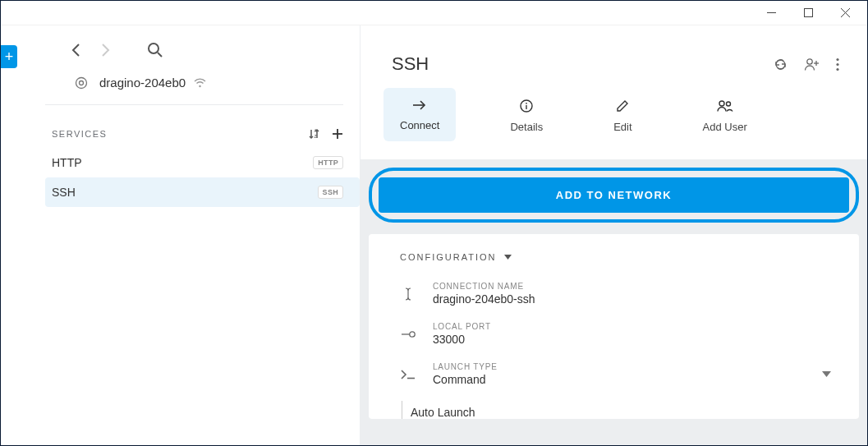 This screenshot has height=446, width=868. What do you see at coordinates (627, 366) in the screenshot?
I see `field-label: LAUNCH TYPE` at bounding box center [627, 366].